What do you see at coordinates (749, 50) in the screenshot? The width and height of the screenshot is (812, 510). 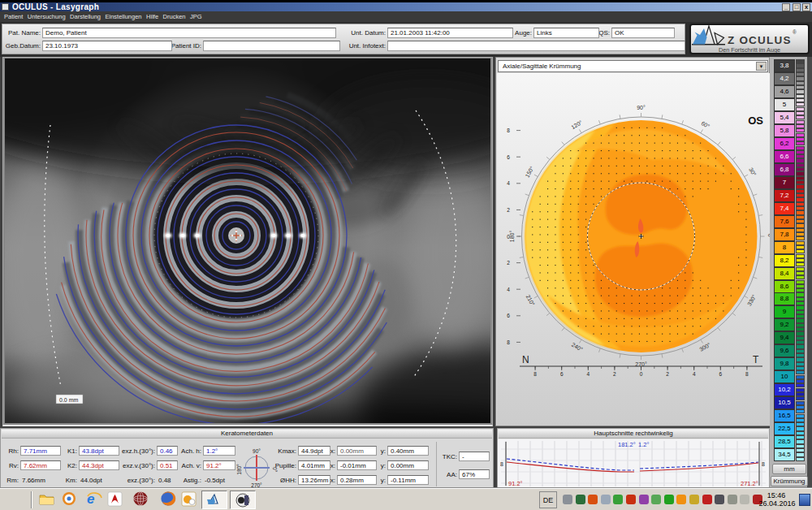 I see `svg-text: Den Fortschritt im Auge` at bounding box center [749, 50].